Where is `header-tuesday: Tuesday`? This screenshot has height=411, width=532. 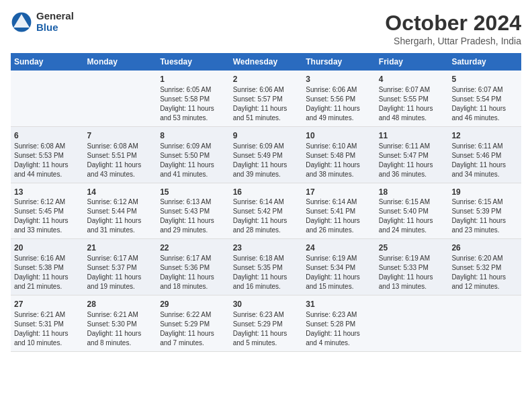 header-tuesday: Tuesday is located at coordinates (193, 62).